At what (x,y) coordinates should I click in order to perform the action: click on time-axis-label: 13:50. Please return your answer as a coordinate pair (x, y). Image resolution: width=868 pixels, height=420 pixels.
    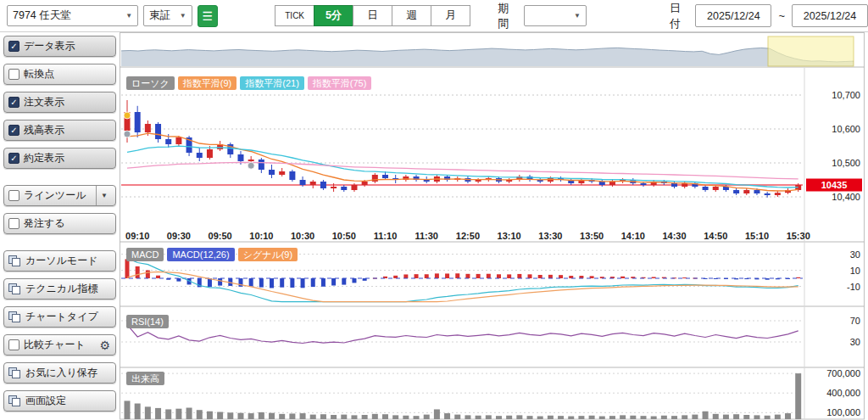
    Looking at the image, I should click on (592, 236).